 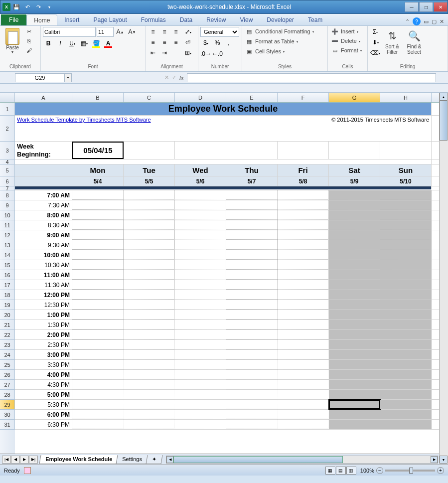 I want to click on shrink-font-icon: A▼, so click(x=132, y=32).